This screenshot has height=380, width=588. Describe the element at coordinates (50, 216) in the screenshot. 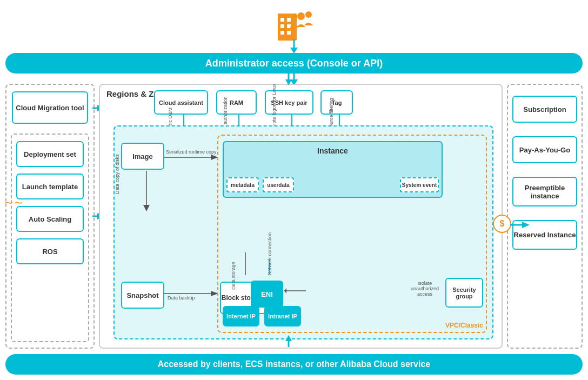

I see `left-panel: Cloud Migration tool Deployment set Laun…` at that location.